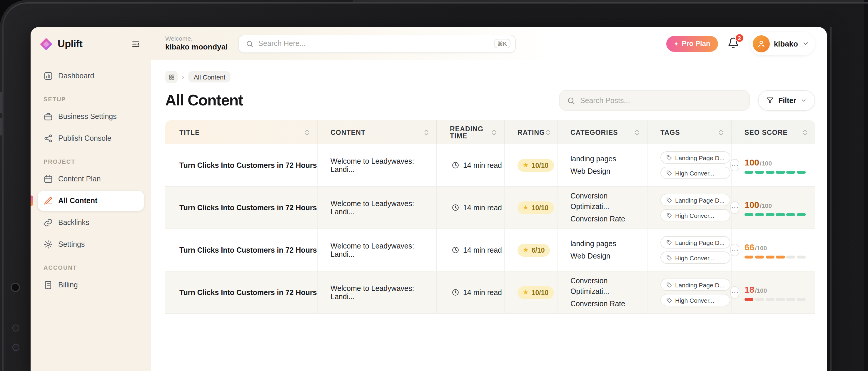 This screenshot has width=868, height=371. I want to click on cell-categories: Conversion Optimizati... Conversion Rate, so click(602, 292).